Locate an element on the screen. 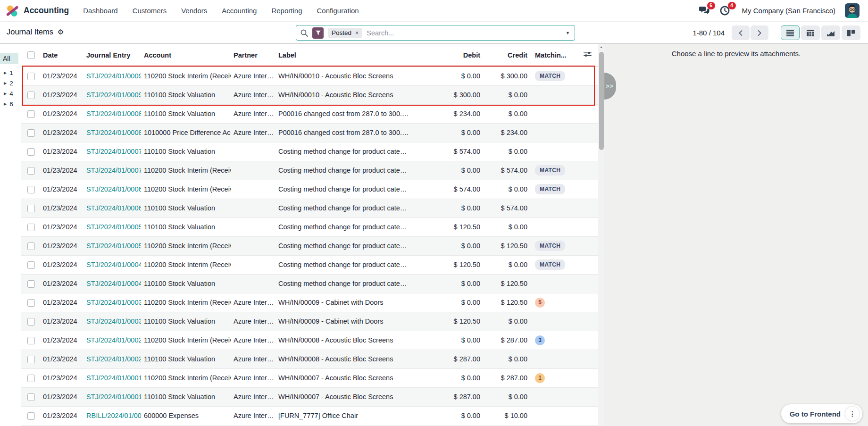 The width and height of the screenshot is (868, 426). journal-entry-link: STJ/2024/01/0005 is located at coordinates (114, 246).